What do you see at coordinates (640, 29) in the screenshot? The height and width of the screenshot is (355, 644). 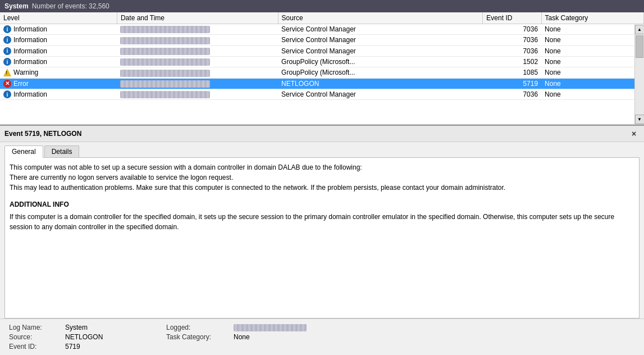 I see `scroll-arrow-up: ▲` at bounding box center [640, 29].